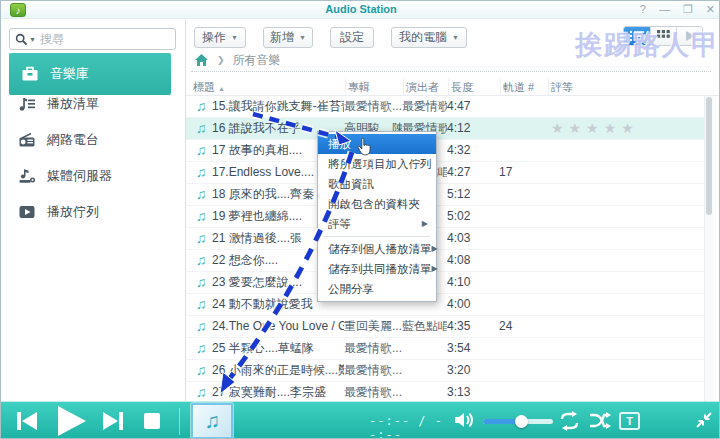 The height and width of the screenshot is (439, 720). What do you see at coordinates (445, 195) in the screenshot?
I see `table-row: ♫18 原來的我....齊秦5:12` at bounding box center [445, 195].